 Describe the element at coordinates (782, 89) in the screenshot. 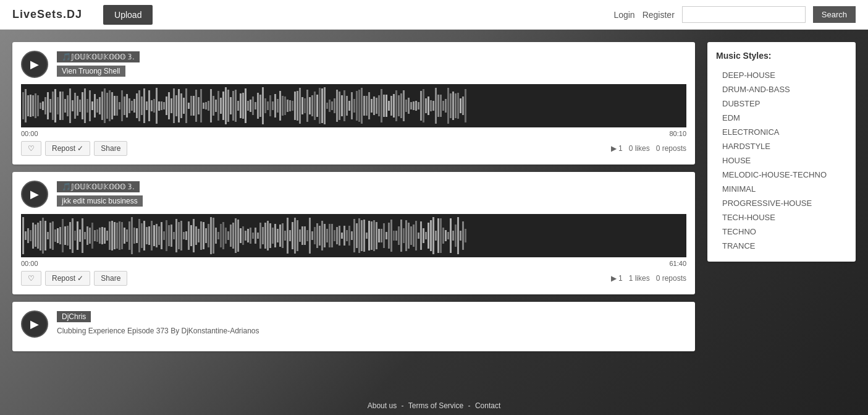

I see `music-style-item: DRUM-AND-BASS` at that location.